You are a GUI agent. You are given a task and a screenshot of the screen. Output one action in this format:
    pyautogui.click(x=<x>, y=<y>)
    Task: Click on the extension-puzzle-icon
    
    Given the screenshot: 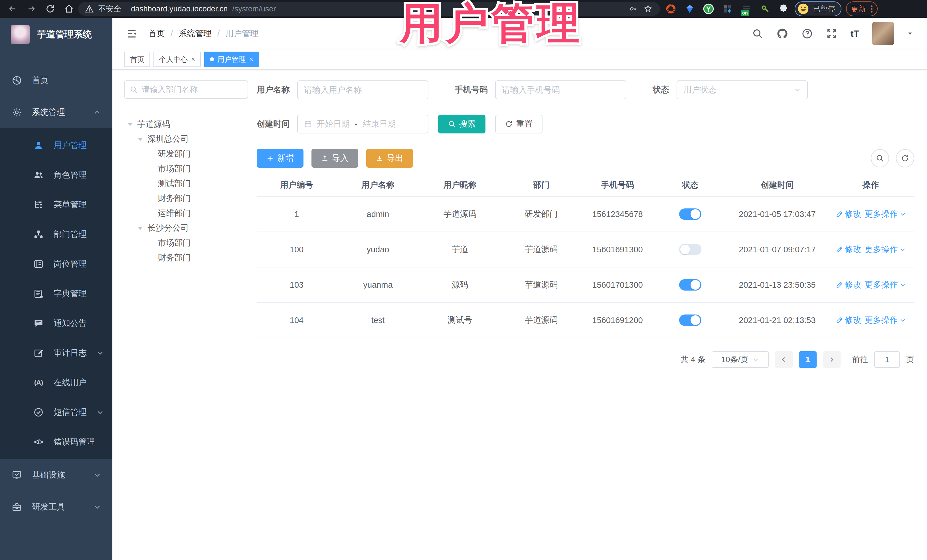 What is the action you would take?
    pyautogui.click(x=784, y=9)
    